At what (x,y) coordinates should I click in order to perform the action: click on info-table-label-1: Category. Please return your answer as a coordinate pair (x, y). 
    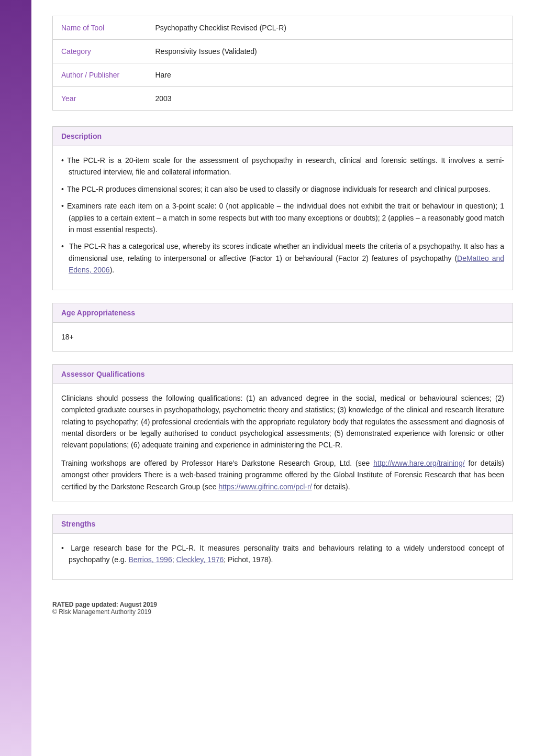
    Looking at the image, I should click on (100, 51).